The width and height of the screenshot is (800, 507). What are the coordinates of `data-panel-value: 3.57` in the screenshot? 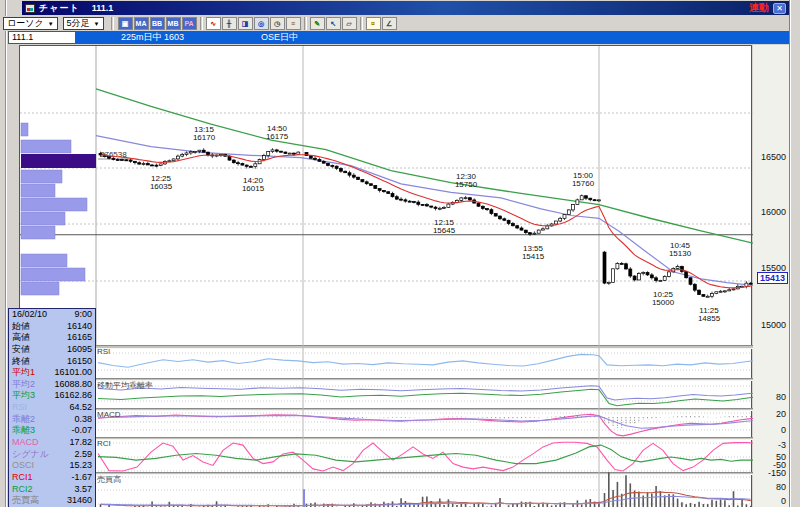 It's located at (83, 490).